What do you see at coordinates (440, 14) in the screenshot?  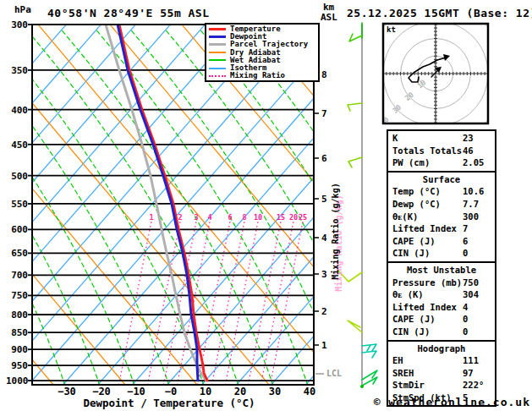 I see `datetime-title: 25.12.2025 15GMT (Base: 12)` at bounding box center [440, 14].